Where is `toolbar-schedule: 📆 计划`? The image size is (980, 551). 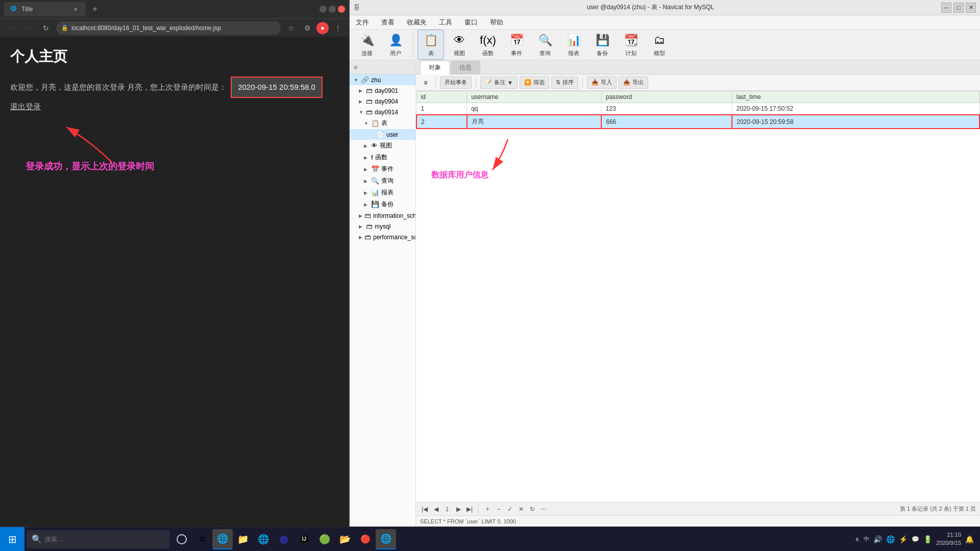 toolbar-schedule: 📆 计划 is located at coordinates (631, 45).